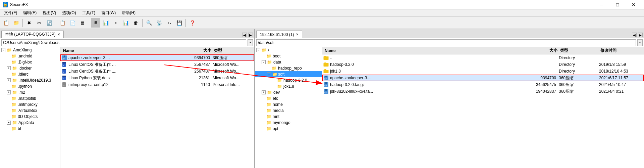  What do you see at coordinates (288, 50) in the screenshot?
I see `tree-item-root: - 📁 /` at bounding box center [288, 50].